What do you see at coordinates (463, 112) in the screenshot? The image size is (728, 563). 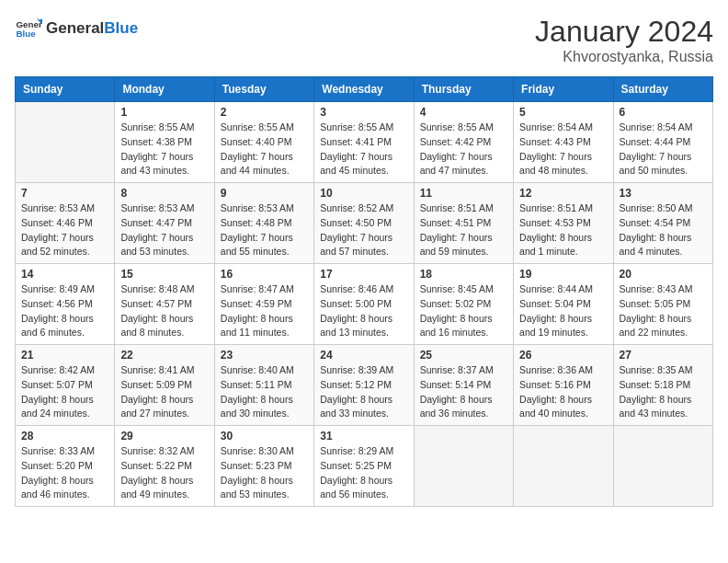 I see `day-number: 4` at bounding box center [463, 112].